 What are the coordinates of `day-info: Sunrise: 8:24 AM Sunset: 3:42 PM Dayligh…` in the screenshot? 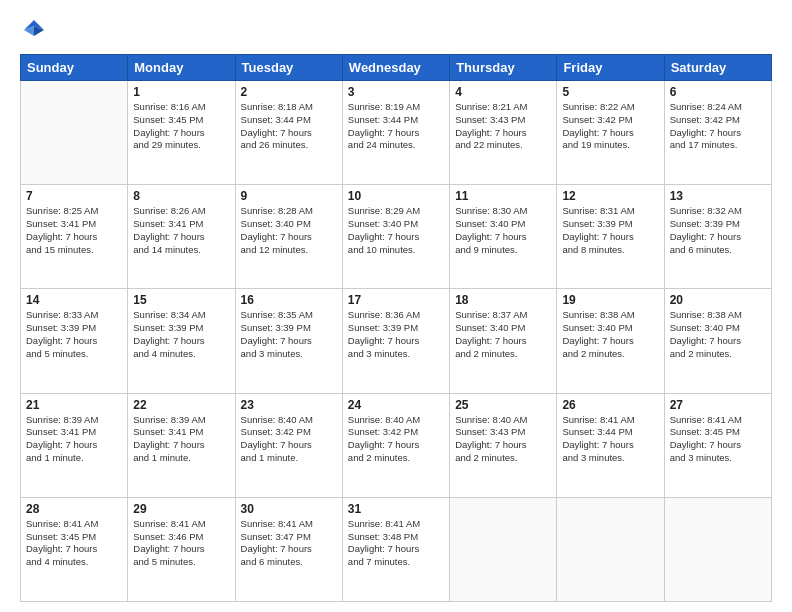 It's located at (718, 126).